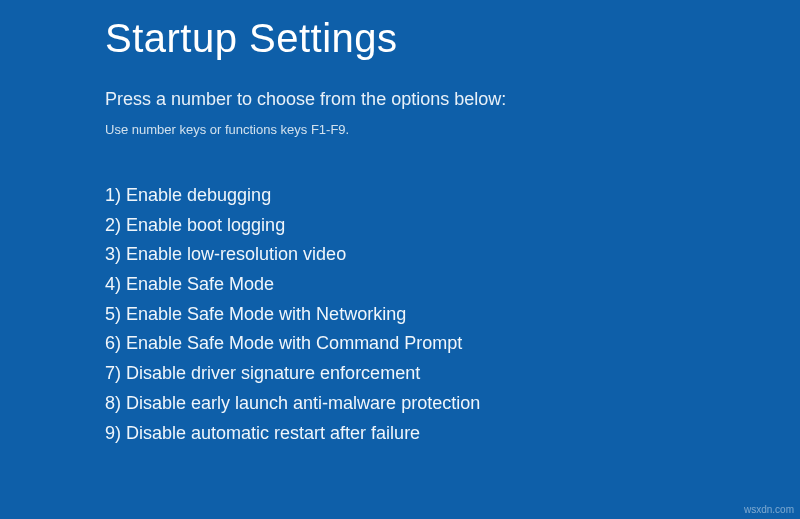 Image resolution: width=800 pixels, height=519 pixels. Describe the element at coordinates (452, 404) in the screenshot. I see `option-8-disable-anti-malware: 8) Disable early launch anti-malware pro…` at that location.